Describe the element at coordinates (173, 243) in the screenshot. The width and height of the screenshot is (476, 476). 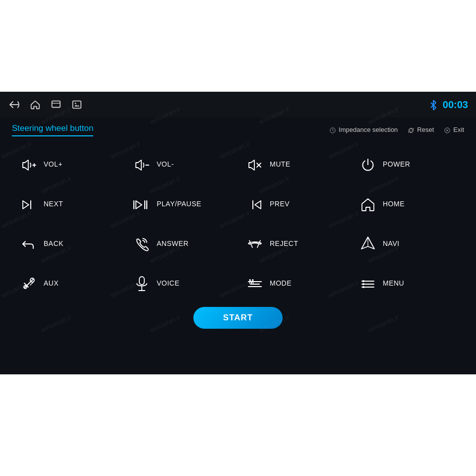
I see `answer-label: ANSWER` at that location.